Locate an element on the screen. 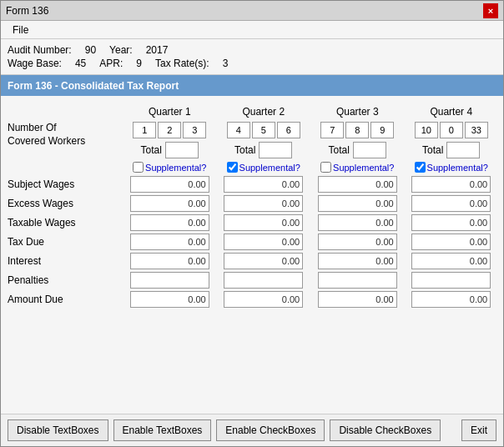 The image size is (504, 447). q1-m1-input is located at coordinates (144, 130).